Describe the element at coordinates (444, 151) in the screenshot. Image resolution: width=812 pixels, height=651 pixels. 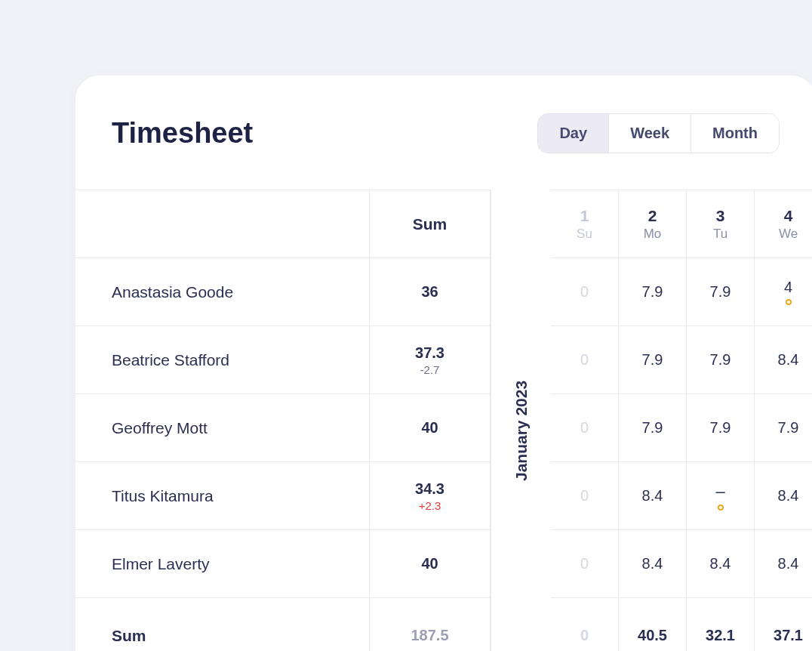
I see `card-header: Timesheet Day Week Month` at that location.